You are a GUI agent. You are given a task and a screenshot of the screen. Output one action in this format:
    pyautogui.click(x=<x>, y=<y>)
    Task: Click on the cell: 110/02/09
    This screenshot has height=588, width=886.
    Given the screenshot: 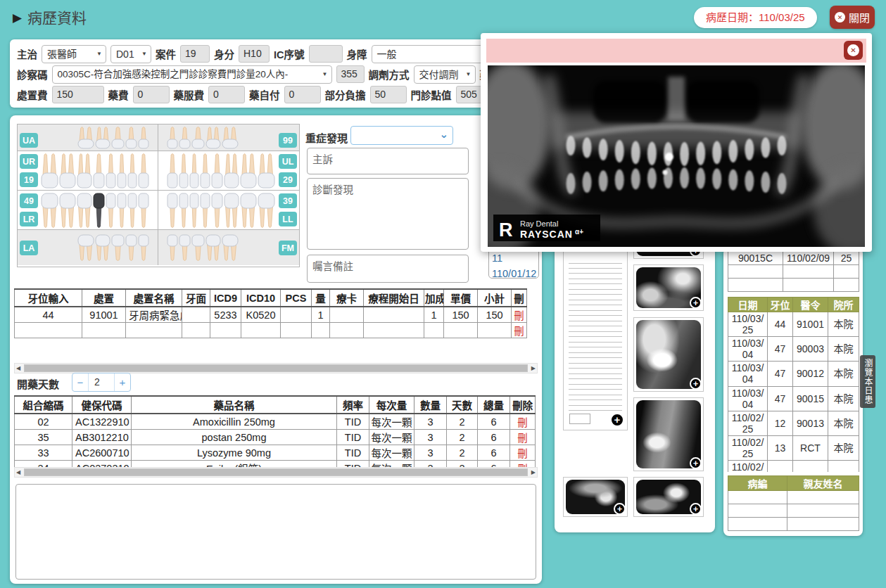 What is the action you would take?
    pyautogui.click(x=809, y=259)
    